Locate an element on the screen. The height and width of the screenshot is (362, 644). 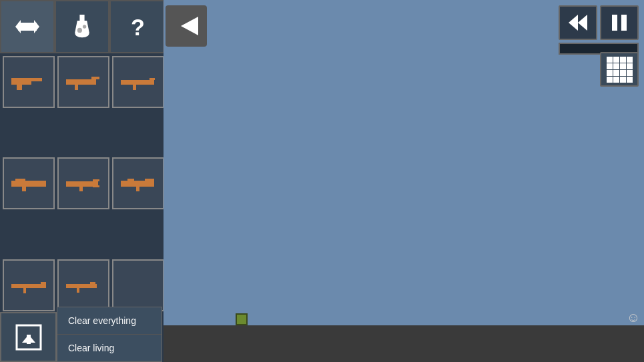
weapon-cell-empty is located at coordinates (138, 285).